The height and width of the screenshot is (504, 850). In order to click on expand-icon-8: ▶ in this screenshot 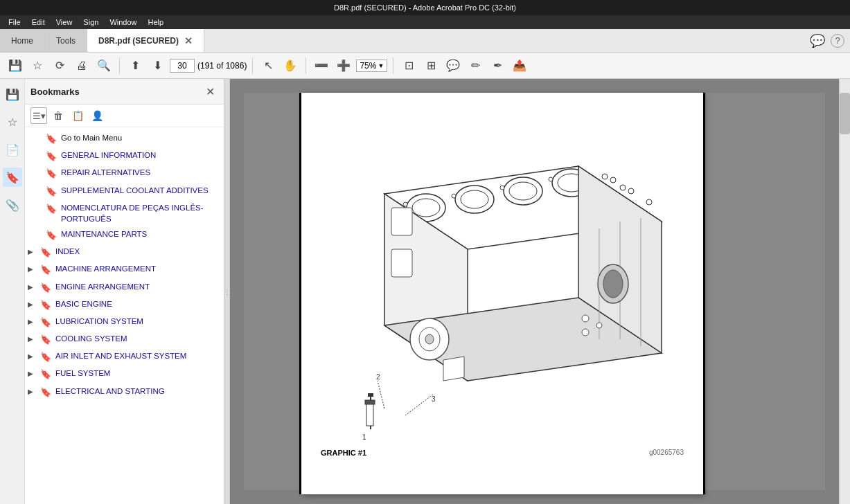, I will do `click(32, 287)`.